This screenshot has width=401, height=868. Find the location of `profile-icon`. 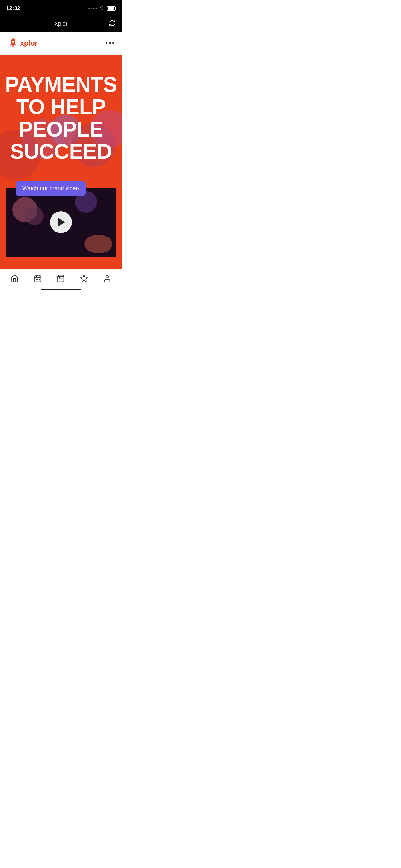

profile-icon is located at coordinates (107, 278).